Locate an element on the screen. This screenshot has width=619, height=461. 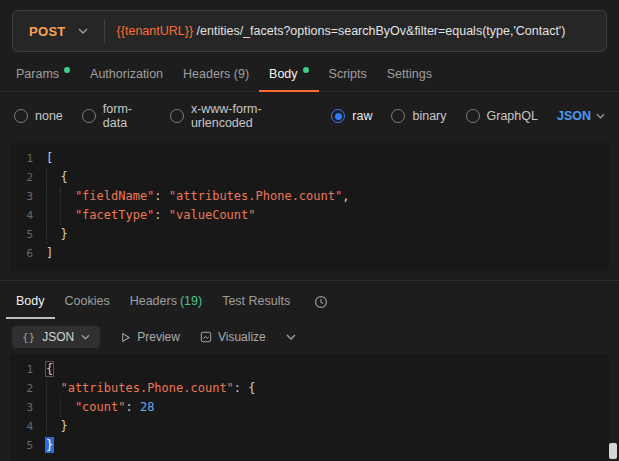
request-tabs: Params Authorization Headers (9) Body Sc… is located at coordinates (310, 75).